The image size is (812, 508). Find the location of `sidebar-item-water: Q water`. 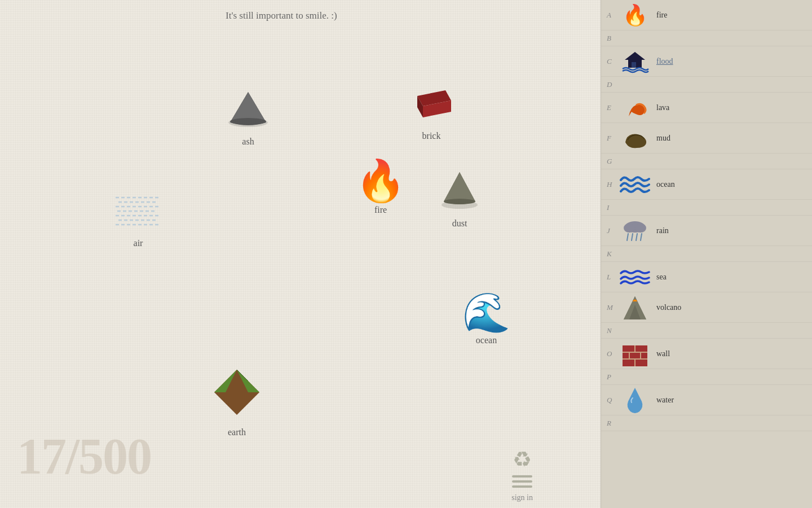

sidebar-item-water: Q water is located at coordinates (707, 400).